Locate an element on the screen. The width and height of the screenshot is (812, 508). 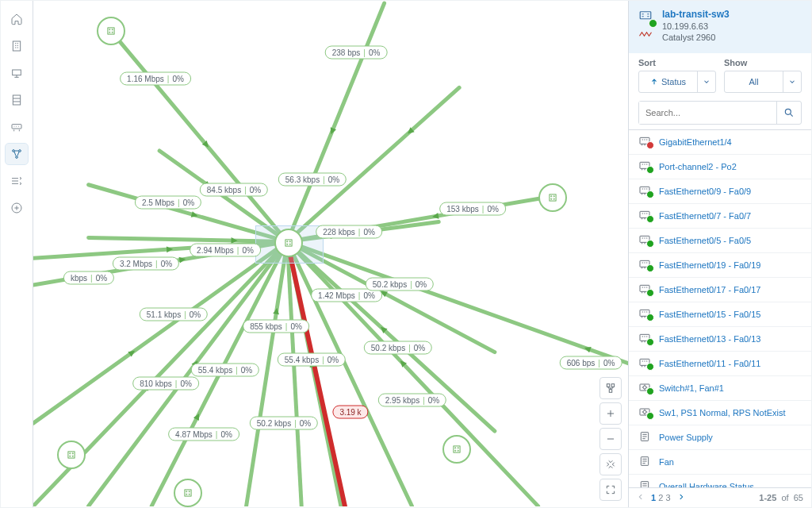
list-item: GigabitEthernet1/4 is located at coordinates (720, 143).